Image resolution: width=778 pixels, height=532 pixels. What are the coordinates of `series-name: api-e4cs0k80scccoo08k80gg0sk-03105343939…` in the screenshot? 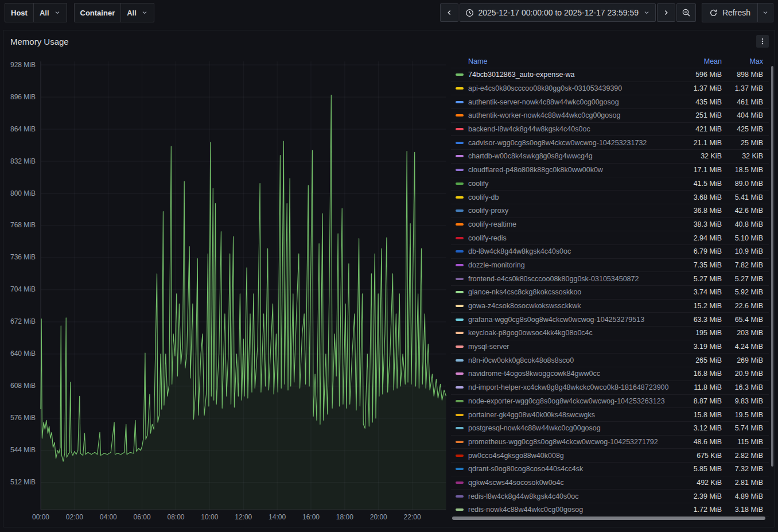 It's located at (569, 88).